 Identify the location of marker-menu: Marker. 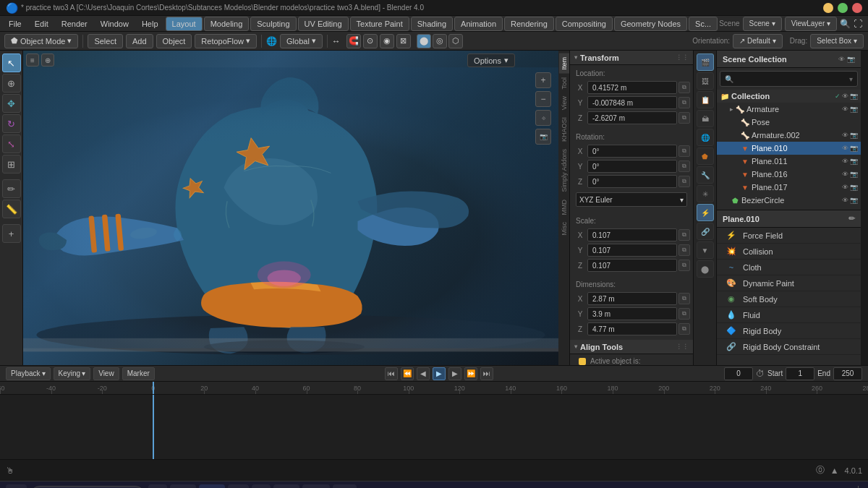
(139, 374).